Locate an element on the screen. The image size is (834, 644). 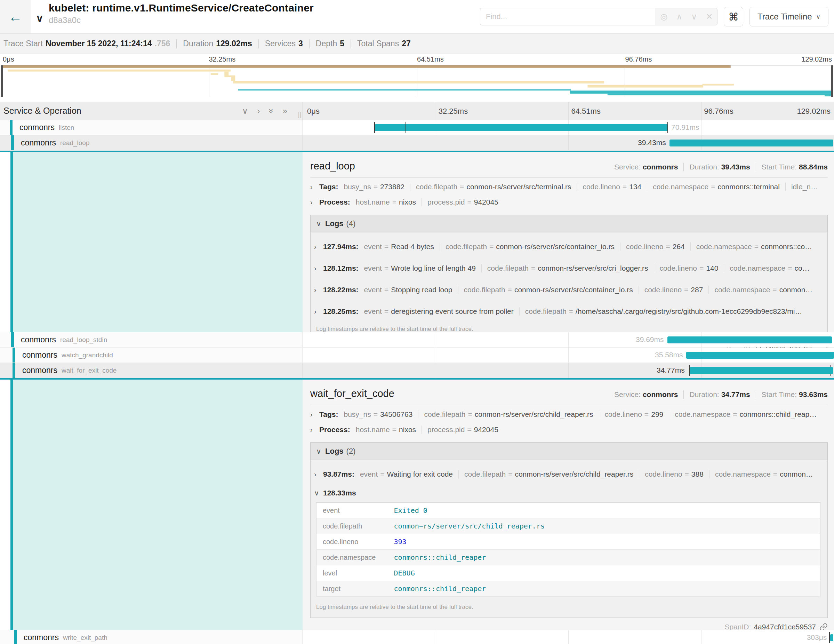
span-row-write-exit-path: conmonrs write_exit_path 303μs is located at coordinates (417, 637).